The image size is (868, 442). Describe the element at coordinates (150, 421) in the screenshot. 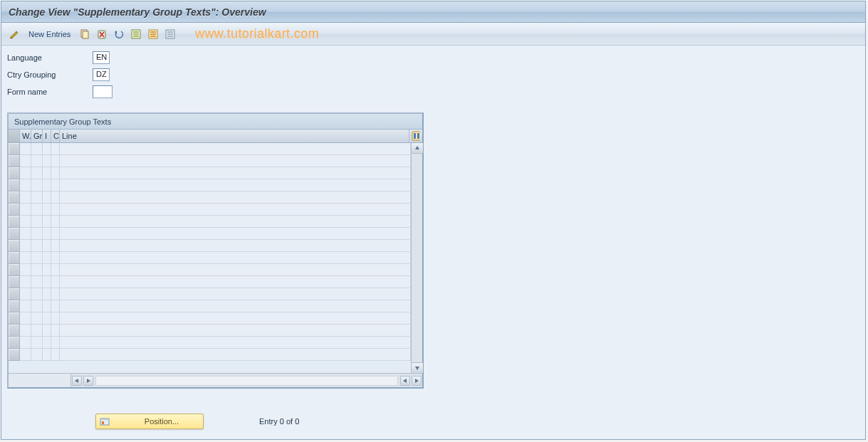

I see `position-button: Position...` at that location.